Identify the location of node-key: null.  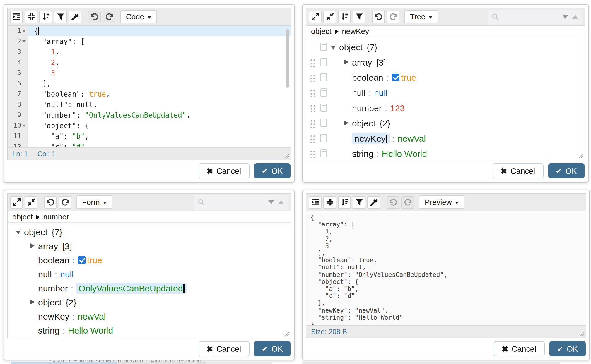
(359, 92).